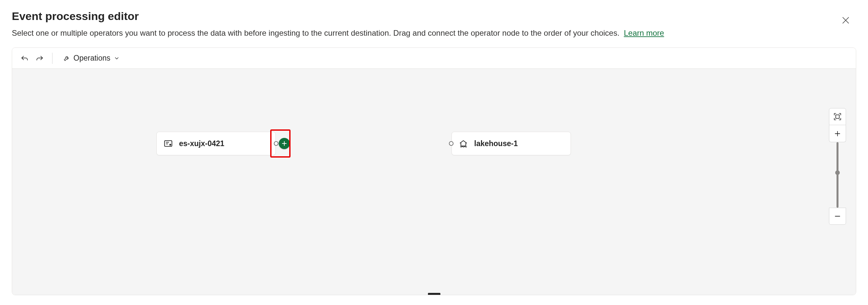 The image size is (868, 305). I want to click on redo-button, so click(40, 59).